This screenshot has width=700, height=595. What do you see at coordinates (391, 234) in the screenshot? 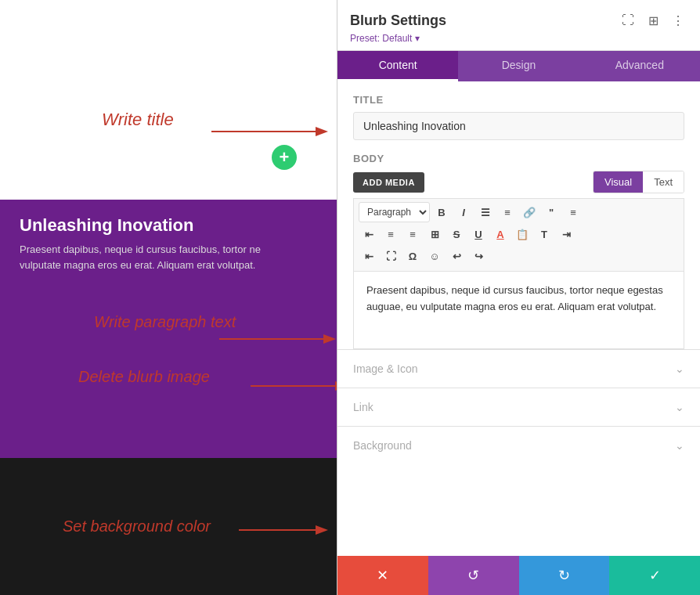
I see `align-center-button: ≡` at bounding box center [391, 234].